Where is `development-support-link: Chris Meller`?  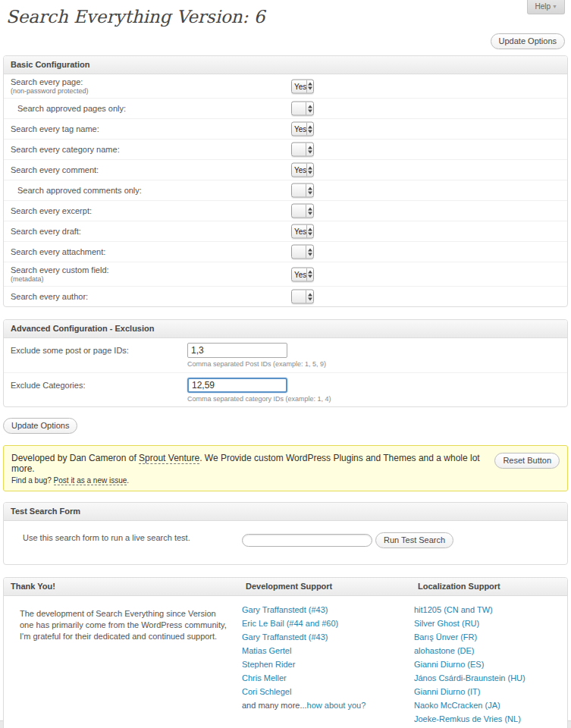 development-support-link: Chris Meller is located at coordinates (326, 678).